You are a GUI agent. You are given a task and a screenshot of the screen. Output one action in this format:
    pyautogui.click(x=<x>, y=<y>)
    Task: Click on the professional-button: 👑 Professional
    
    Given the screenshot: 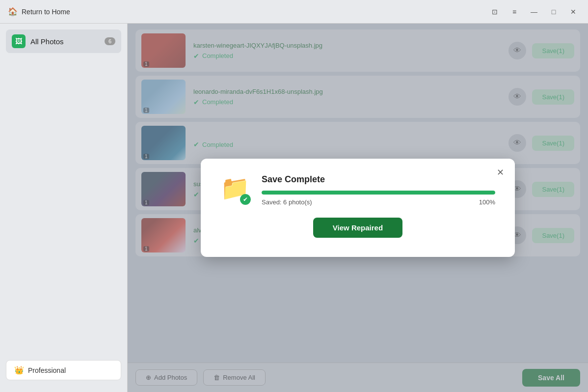 What is the action you would take?
    pyautogui.click(x=64, y=370)
    